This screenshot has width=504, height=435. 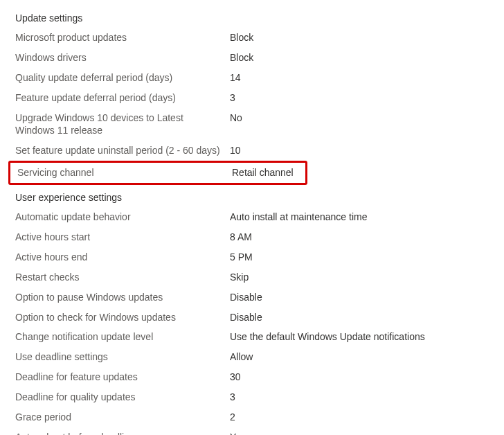 What do you see at coordinates (123, 58) in the screenshot?
I see `setting-label: Windows drivers` at bounding box center [123, 58].